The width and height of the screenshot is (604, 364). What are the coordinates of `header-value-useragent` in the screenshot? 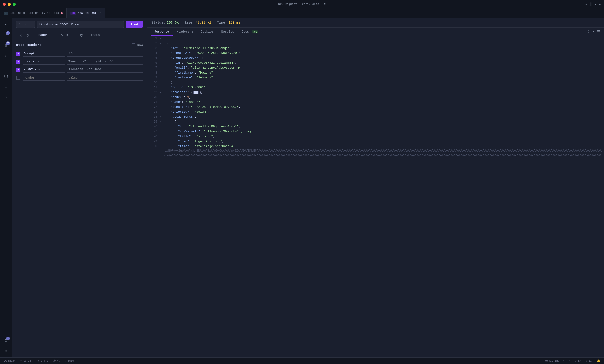 It's located at (105, 62).